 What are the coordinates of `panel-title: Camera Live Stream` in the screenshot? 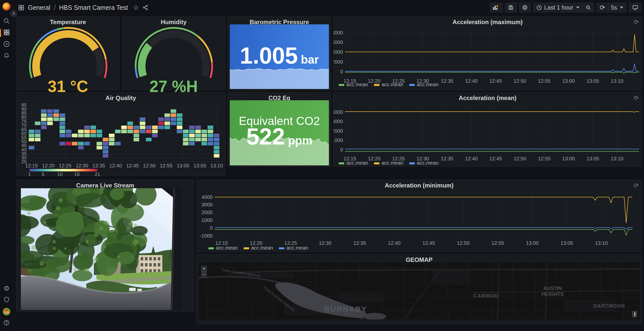 It's located at (105, 185).